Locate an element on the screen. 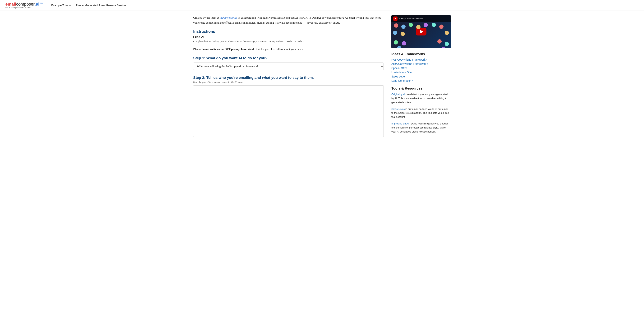 The height and width of the screenshot is (336, 644). chevron-right-icon-0: › is located at coordinates (426, 60).